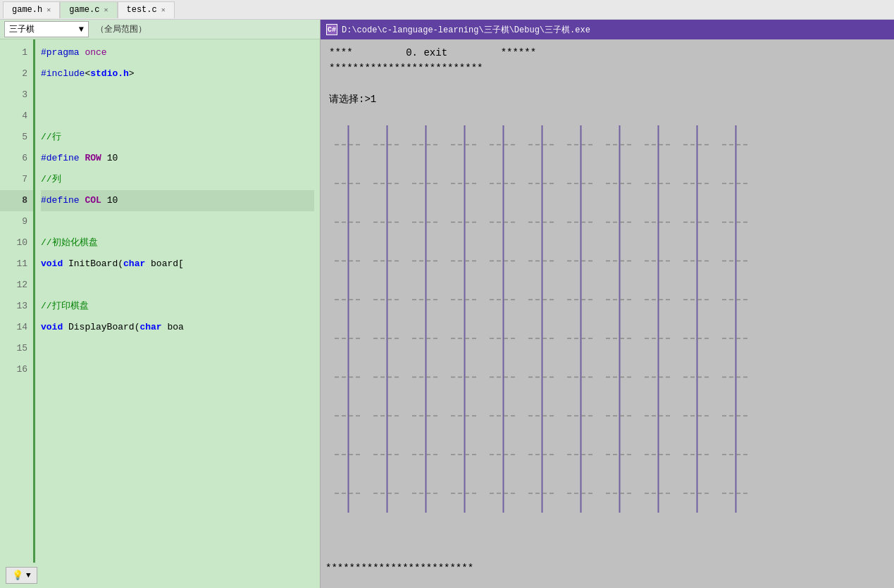  Describe the element at coordinates (160, 30) in the screenshot. I see `code-toolbar: 三子棋 ▼ （全局范围）` at that location.